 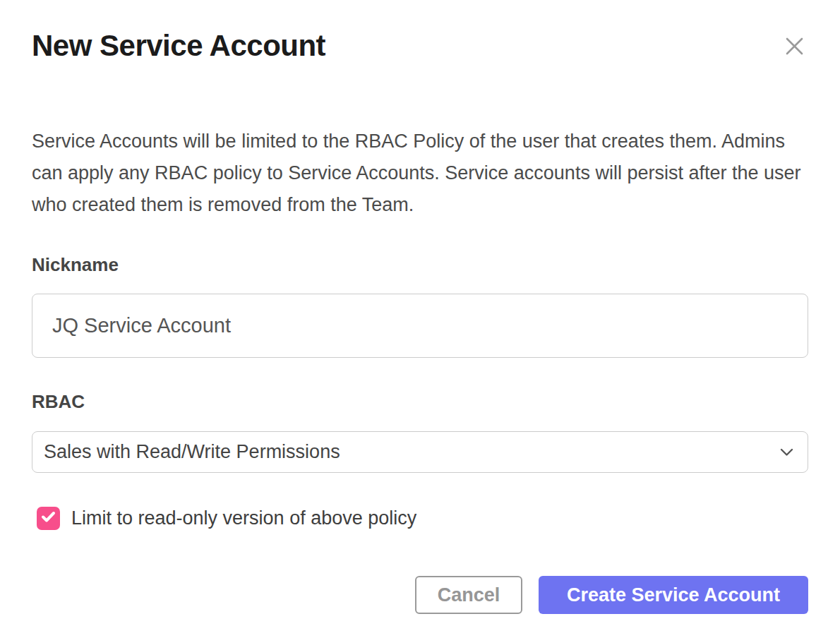 I want to click on close-button, so click(x=795, y=47).